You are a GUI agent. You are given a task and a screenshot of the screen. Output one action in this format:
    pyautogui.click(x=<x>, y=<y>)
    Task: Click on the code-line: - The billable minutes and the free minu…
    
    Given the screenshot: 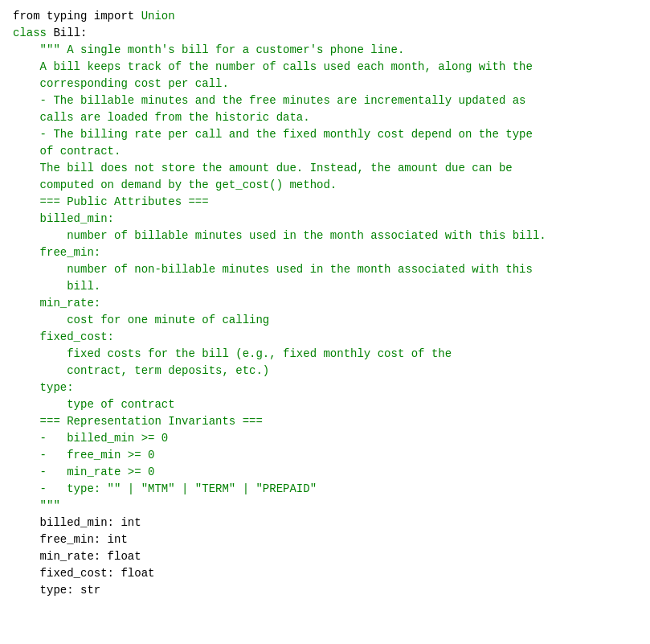 What is the action you would take?
    pyautogui.click(x=331, y=101)
    